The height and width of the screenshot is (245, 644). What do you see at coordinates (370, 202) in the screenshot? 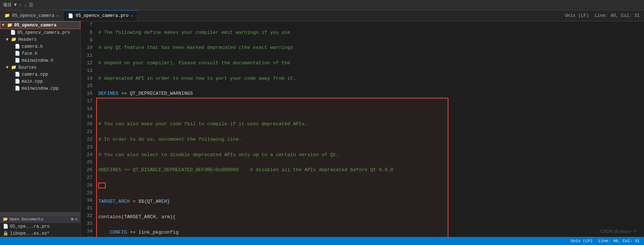
I see `code-line-18: TARGET_ARCH = $${QT_ARCH}` at bounding box center [370, 202].